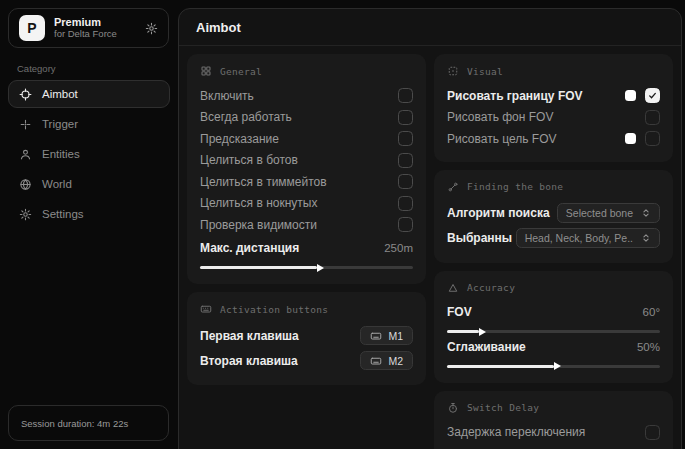 This screenshot has width=685, height=449. What do you see at coordinates (299, 225) in the screenshot?
I see `toggle-label: Проверка видимости` at bounding box center [299, 225].